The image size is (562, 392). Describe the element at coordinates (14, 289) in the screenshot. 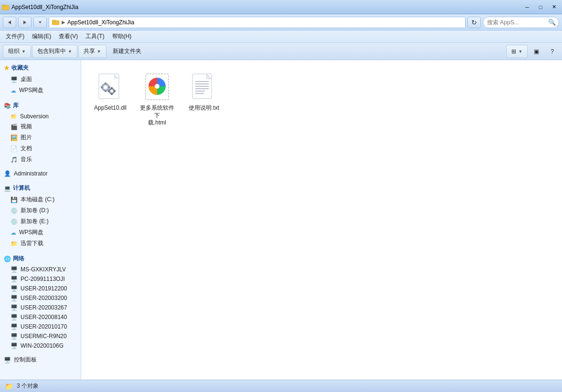

I see `net-icon-2: 🖥️` at that location.